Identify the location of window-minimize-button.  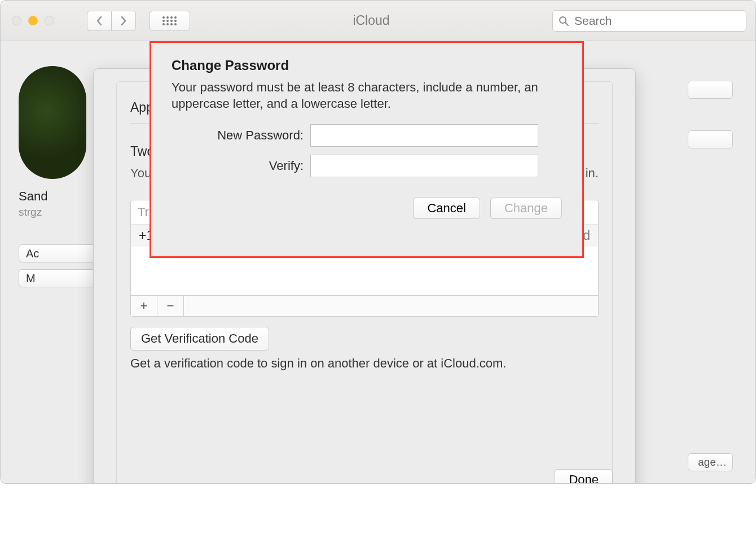
(33, 20).